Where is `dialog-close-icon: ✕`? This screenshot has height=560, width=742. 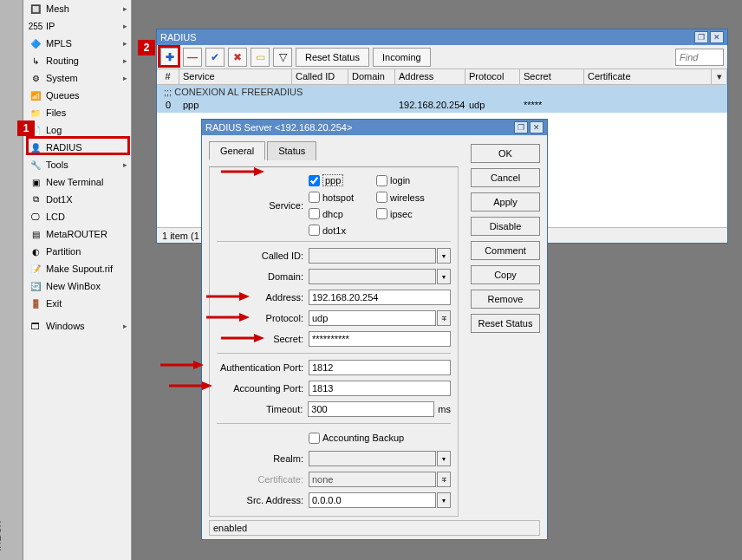 dialog-close-icon: ✕ is located at coordinates (537, 127).